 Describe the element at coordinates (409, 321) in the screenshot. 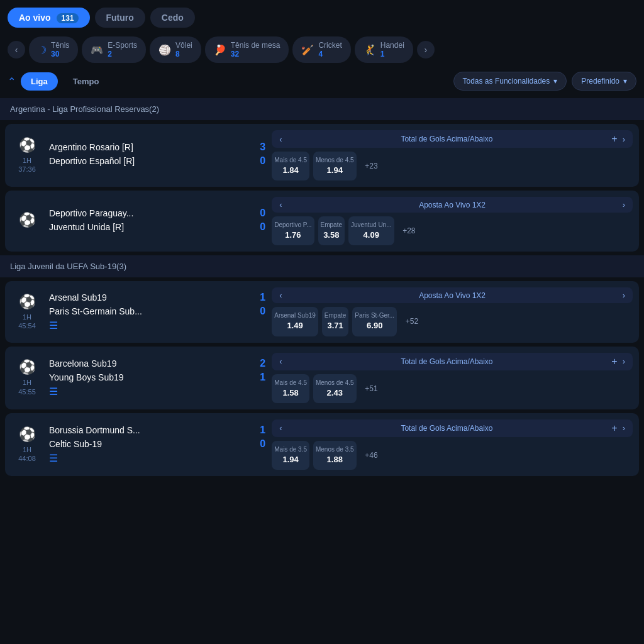

I see `odds-more-label: +52` at that location.